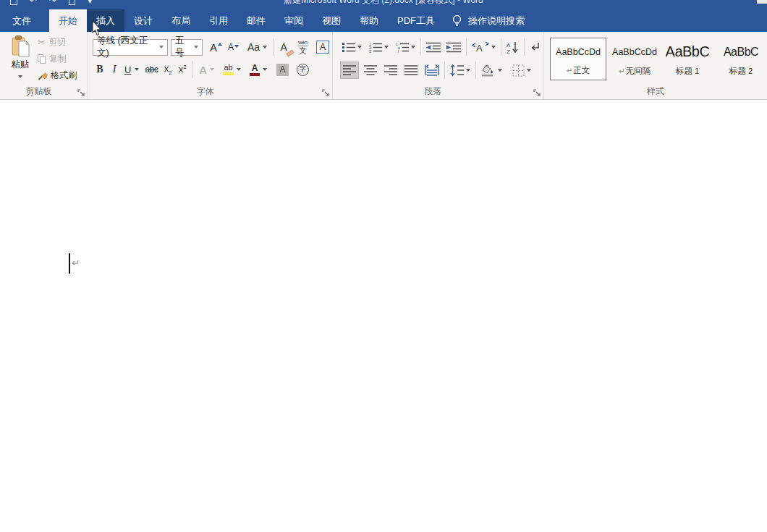 This screenshot has height=532, width=767. What do you see at coordinates (302, 47) in the screenshot?
I see `phonetic-guide-button: wén 文` at bounding box center [302, 47].